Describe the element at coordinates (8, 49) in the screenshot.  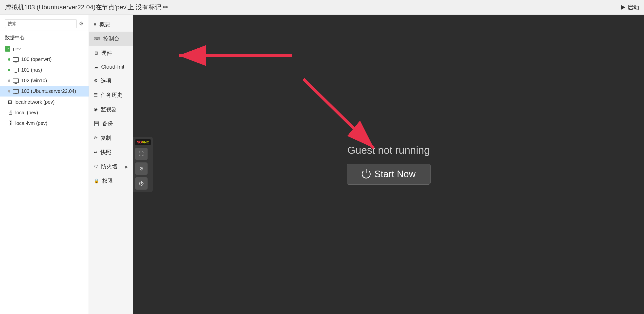
I see `pev-node-icon: P` at that location.